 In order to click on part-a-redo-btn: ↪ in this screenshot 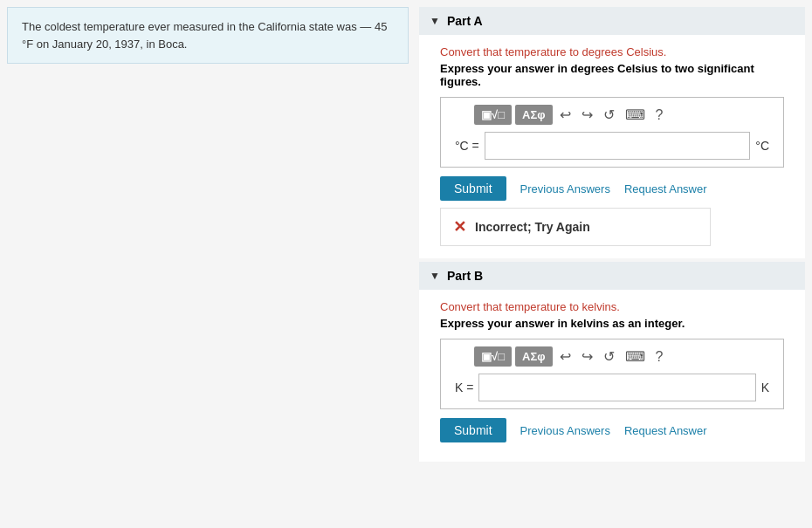, I will do `click(587, 115)`.